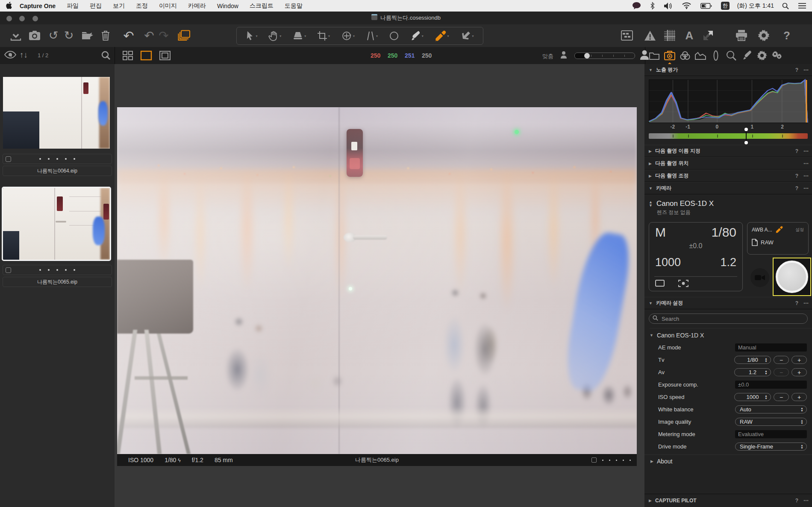 The height and width of the screenshot is (507, 812). What do you see at coordinates (728, 70) in the screenshot?
I see `exposure-evaluation-header: ▼ 노출 평가 ?⋯` at bounding box center [728, 70].